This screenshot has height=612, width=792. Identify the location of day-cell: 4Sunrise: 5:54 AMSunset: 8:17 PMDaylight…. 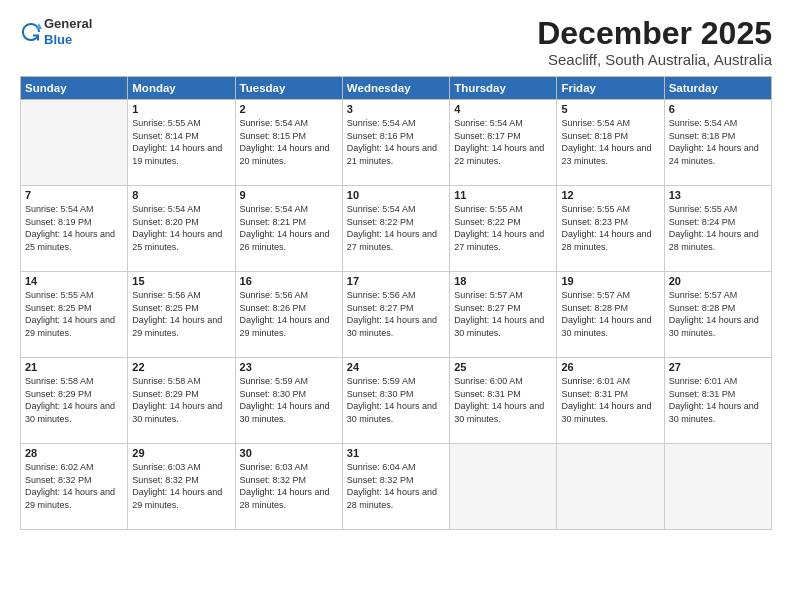
(504, 143).